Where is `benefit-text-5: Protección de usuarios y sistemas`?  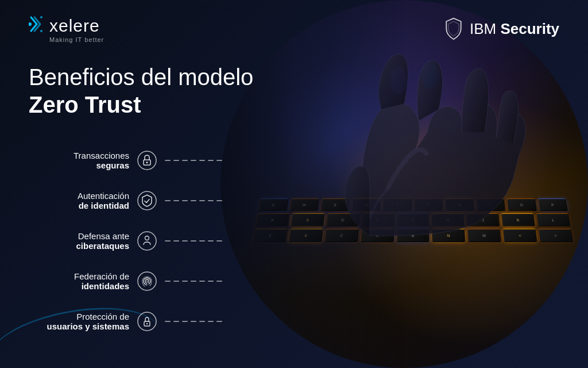 benefit-text-5: Protección de usuarios y sistemas is located at coordinates (79, 321).